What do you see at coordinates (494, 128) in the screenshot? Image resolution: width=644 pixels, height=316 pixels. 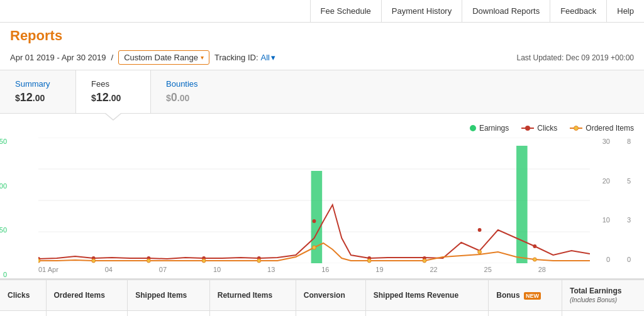 I see `earnings-legend-label: Earnings` at bounding box center [494, 128].